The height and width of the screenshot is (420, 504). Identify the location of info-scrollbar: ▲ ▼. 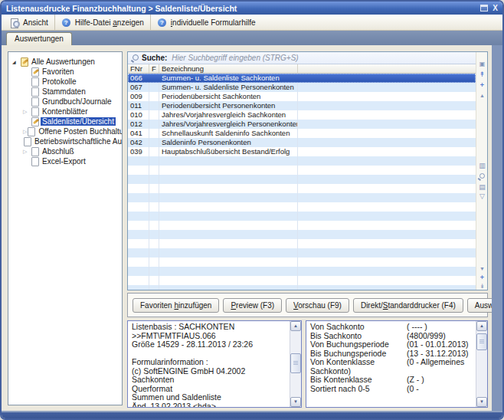
(296, 364).